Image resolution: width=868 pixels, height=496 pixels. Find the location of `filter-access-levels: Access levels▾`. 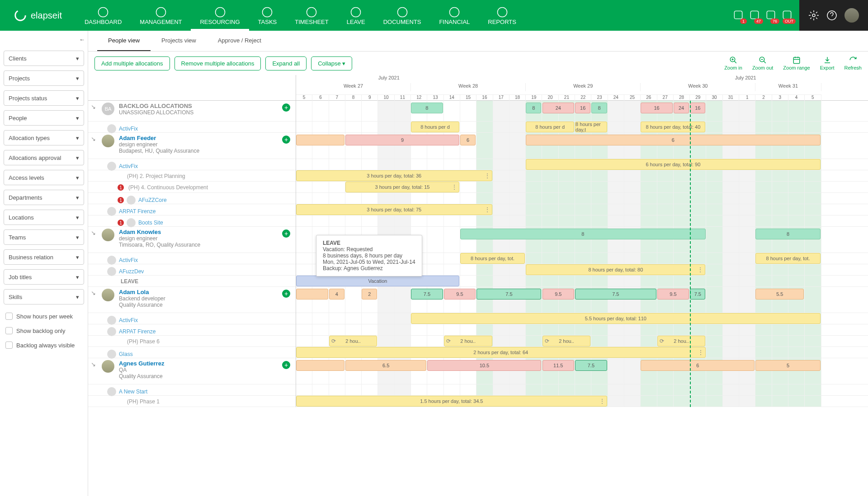

filter-access-levels: Access levels▾ is located at coordinates (44, 178).